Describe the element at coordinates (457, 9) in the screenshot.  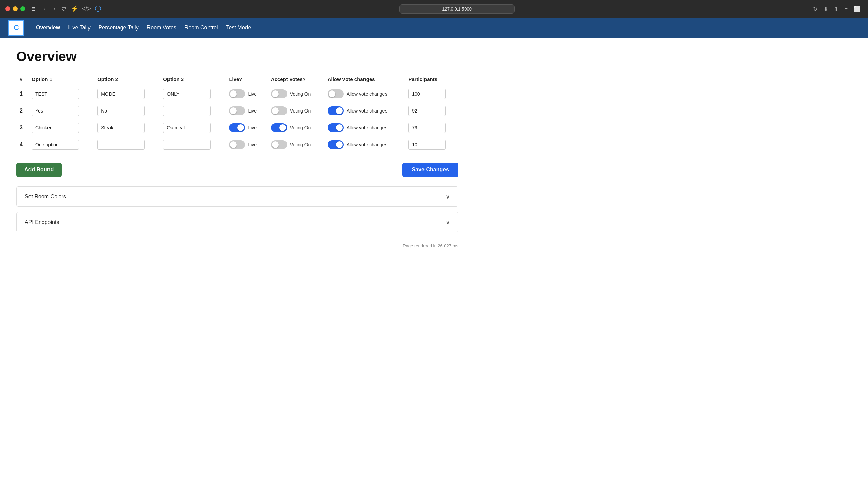
I see `address-bar-container: 127.0.0.1:5000` at that location.